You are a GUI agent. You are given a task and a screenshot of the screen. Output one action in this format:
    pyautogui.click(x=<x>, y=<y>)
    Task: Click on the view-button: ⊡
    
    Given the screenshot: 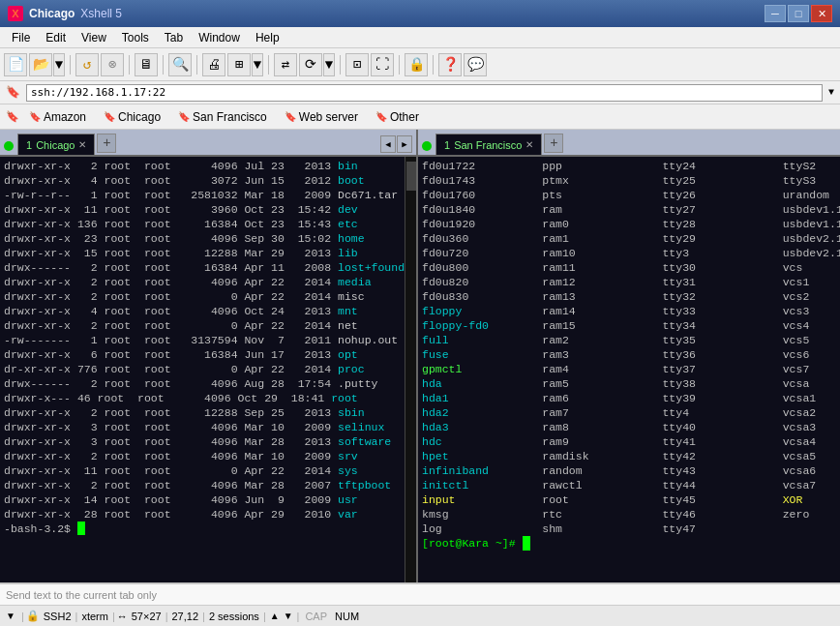 What is the action you would take?
    pyautogui.click(x=357, y=65)
    